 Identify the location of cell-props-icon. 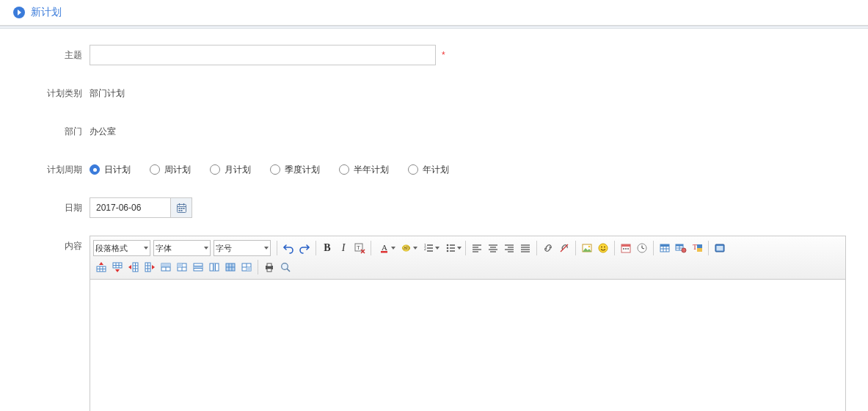
(247, 267).